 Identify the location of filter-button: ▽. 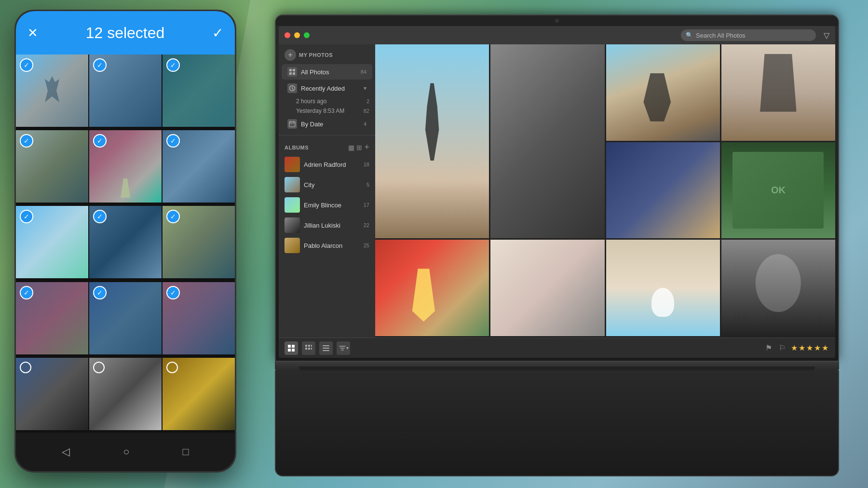
(827, 36).